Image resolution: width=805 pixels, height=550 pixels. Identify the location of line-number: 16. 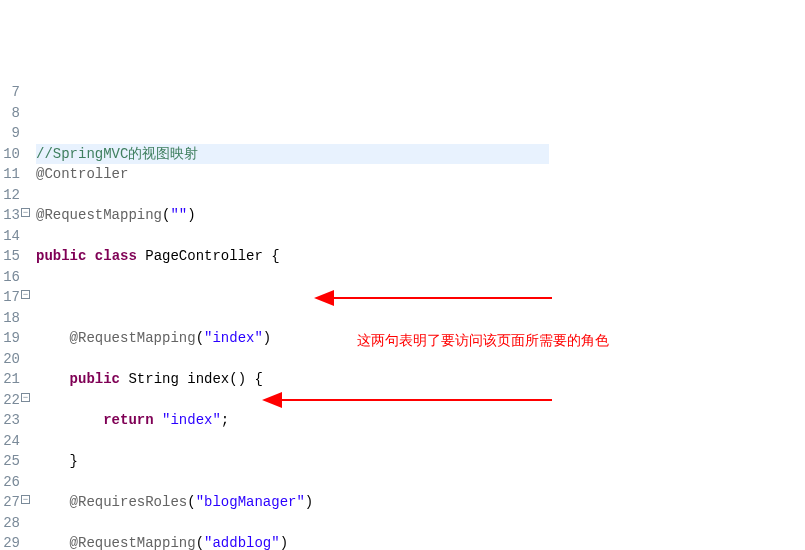
(10, 278).